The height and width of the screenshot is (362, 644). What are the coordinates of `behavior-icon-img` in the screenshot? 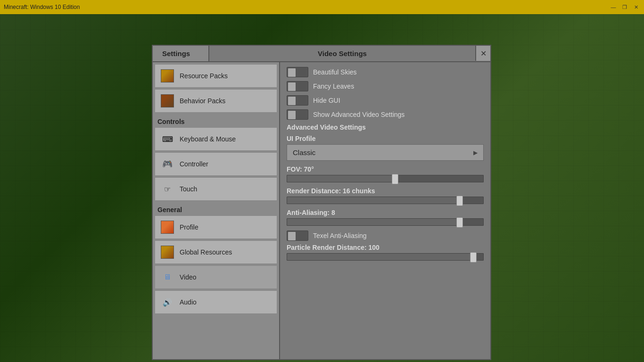 It's located at (167, 101).